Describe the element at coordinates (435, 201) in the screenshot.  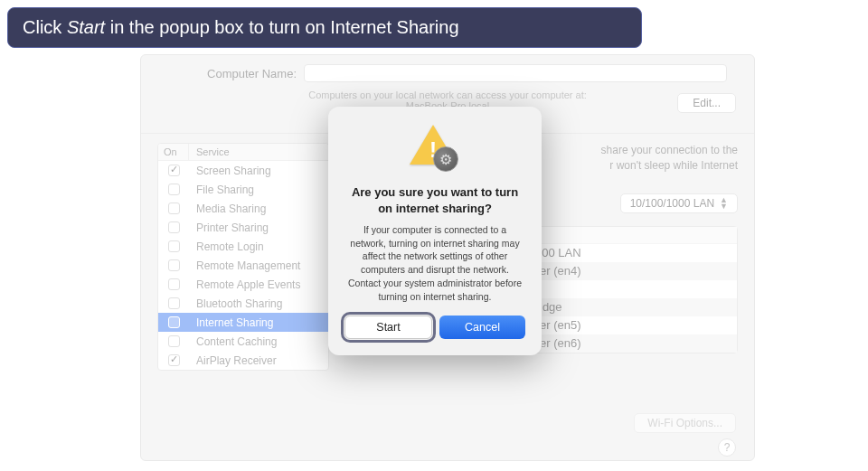
I see `dialog-title: Are you sure you want to turn on interne…` at that location.